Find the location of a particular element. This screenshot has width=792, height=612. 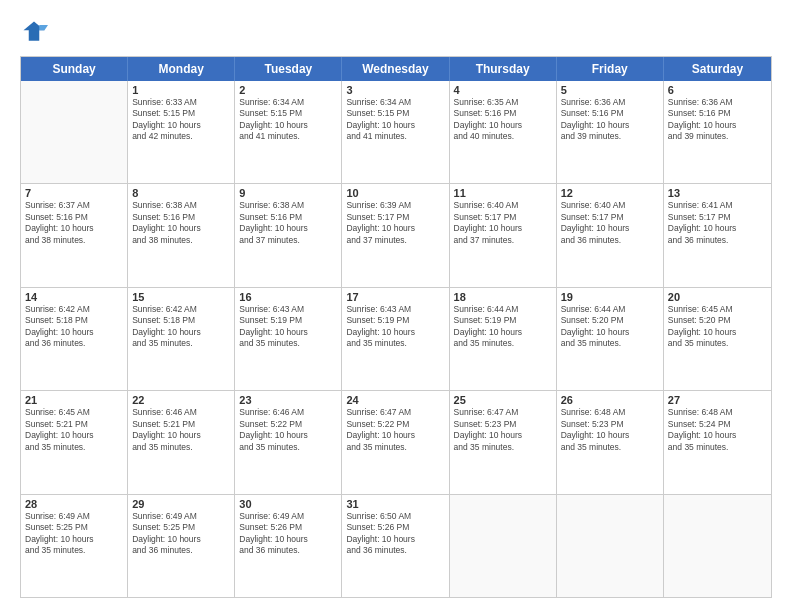

day-number: 12 is located at coordinates (610, 193).